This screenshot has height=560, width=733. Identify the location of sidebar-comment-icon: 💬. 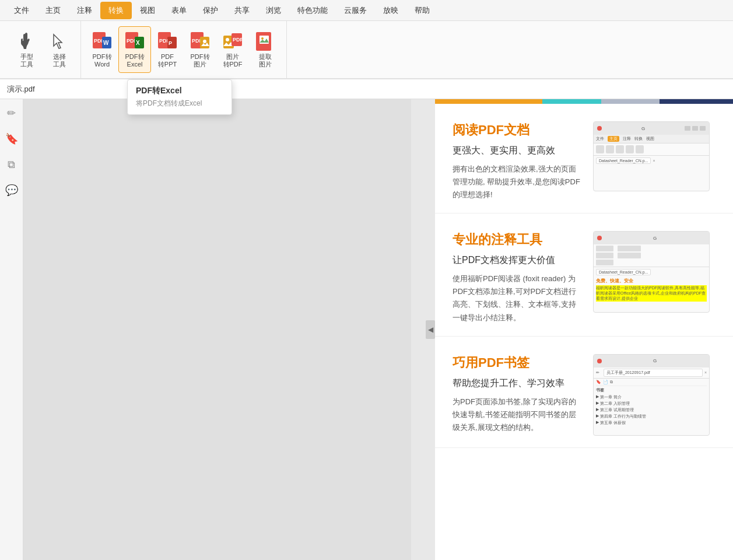
(12, 190).